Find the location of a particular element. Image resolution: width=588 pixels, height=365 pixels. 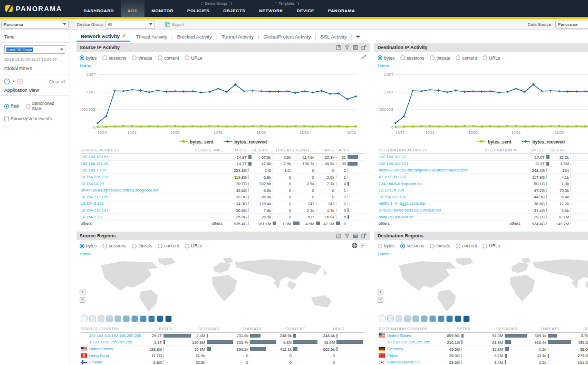

chart-settings-icon is located at coordinates (363, 58).